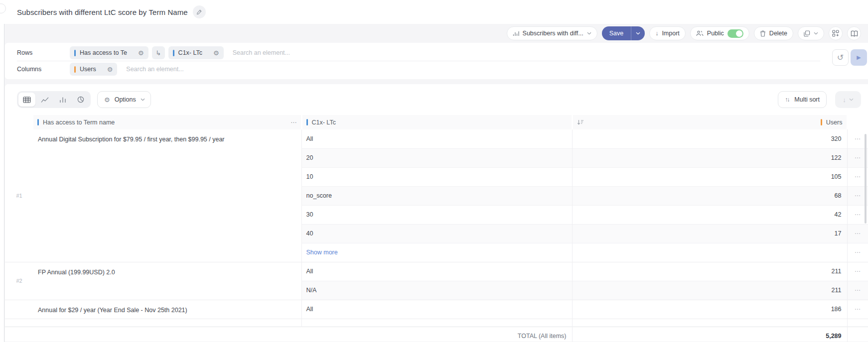 Image resolution: width=868 pixels, height=342 pixels. Describe the element at coordinates (710, 139) in the screenshot. I see `value-cell: 320` at that location.